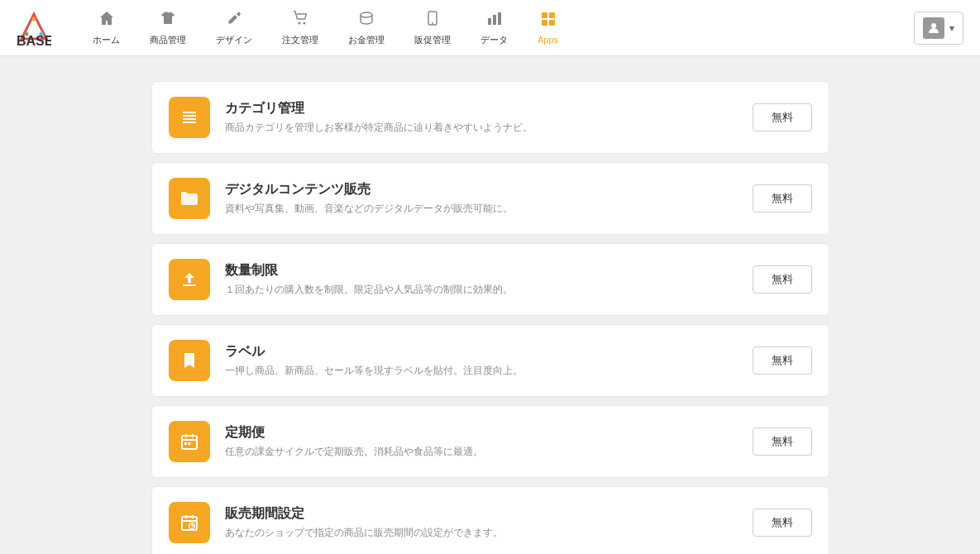 This screenshot has height=554, width=980. What do you see at coordinates (547, 28) in the screenshot?
I see `nav-apps: Apps` at bounding box center [547, 28].